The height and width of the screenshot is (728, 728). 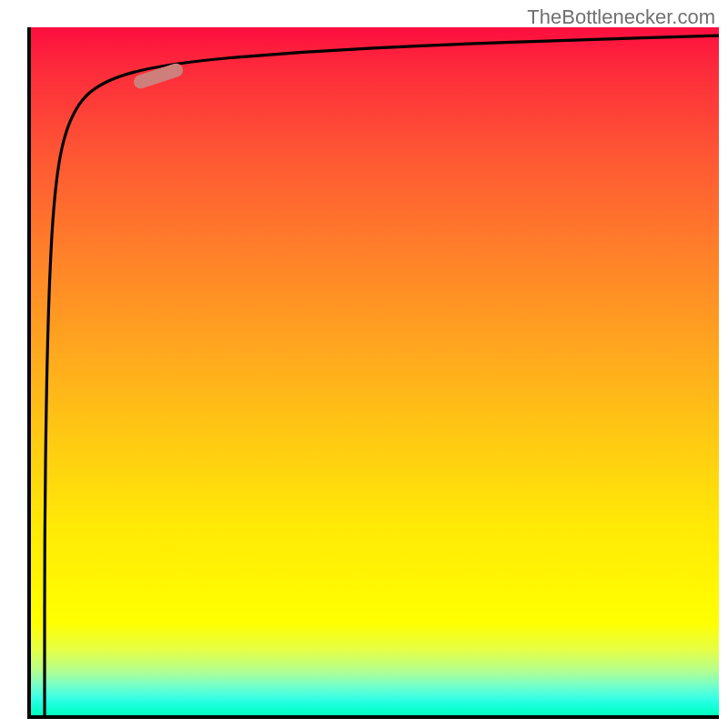 What do you see at coordinates (373, 717) in the screenshot?
I see `x-axis` at bounding box center [373, 717].